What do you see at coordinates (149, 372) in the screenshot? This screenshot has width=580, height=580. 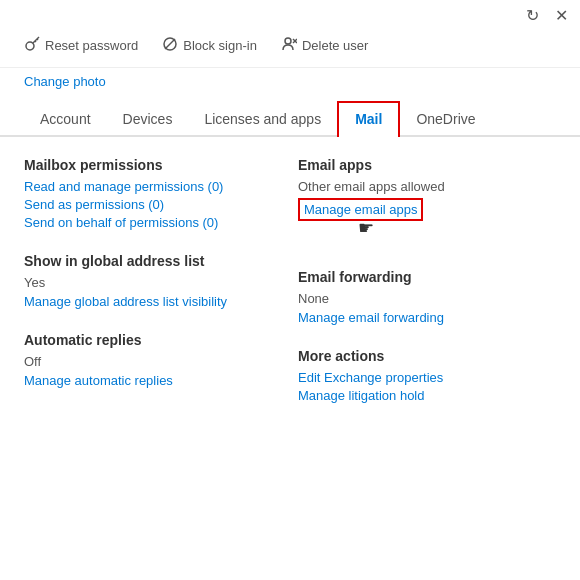 I see `automatic-replies-section: Automatic replies Off Manage automatic r…` at bounding box center [149, 372].